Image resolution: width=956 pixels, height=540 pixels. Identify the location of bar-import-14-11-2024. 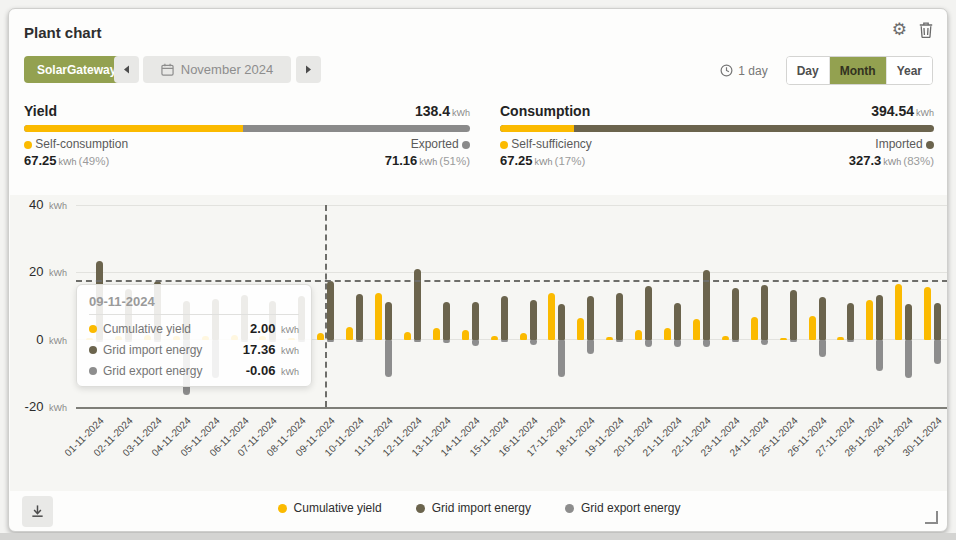
(476, 321).